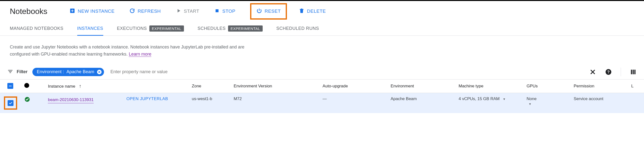 The height and width of the screenshot is (152, 644). Describe the element at coordinates (275, 103) in the screenshot. I see `env-version-cell: M72` at that location.